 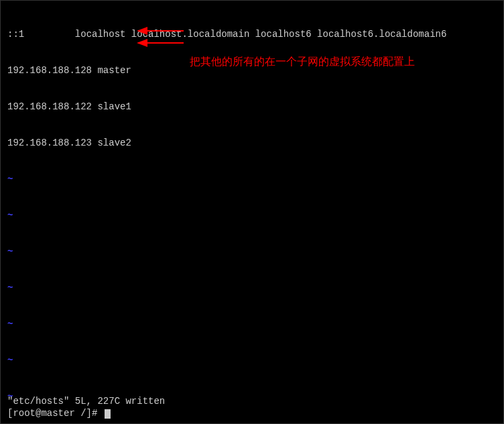 I want to click on hosts-line-localhost: ::1 localhost localhost.localdomain loca…, so click(x=252, y=34).